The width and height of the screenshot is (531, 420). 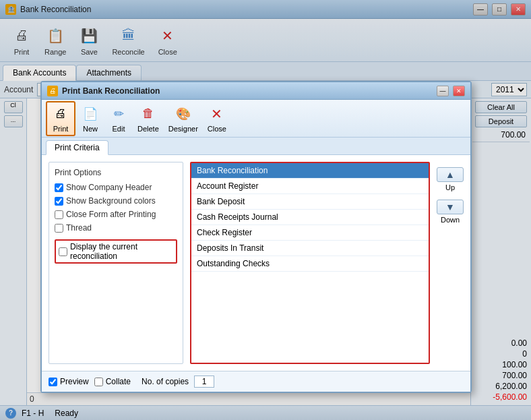 What do you see at coordinates (119, 382) in the screenshot?
I see `collate-label: Collate` at bounding box center [119, 382].